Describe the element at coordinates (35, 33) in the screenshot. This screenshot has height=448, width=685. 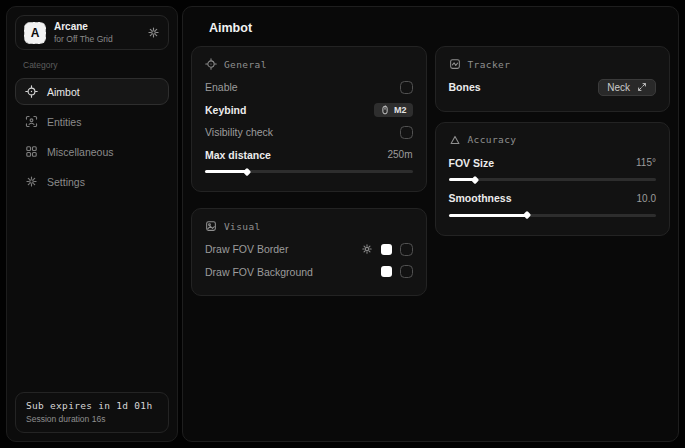
I see `app-logo: A` at that location.